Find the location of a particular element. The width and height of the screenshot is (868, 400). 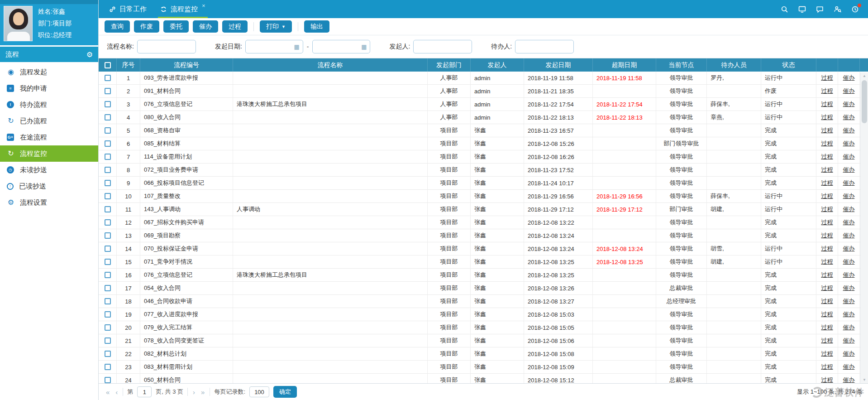

sidebar-item-arrow-up: ↑已读抄送 is located at coordinates (49, 186).